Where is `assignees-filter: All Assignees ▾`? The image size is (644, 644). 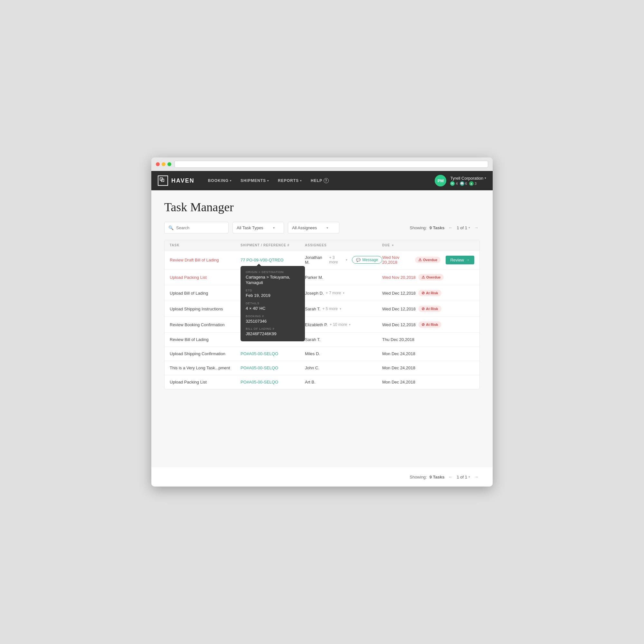
assignees-filter: All Assignees ▾ is located at coordinates (314, 228).